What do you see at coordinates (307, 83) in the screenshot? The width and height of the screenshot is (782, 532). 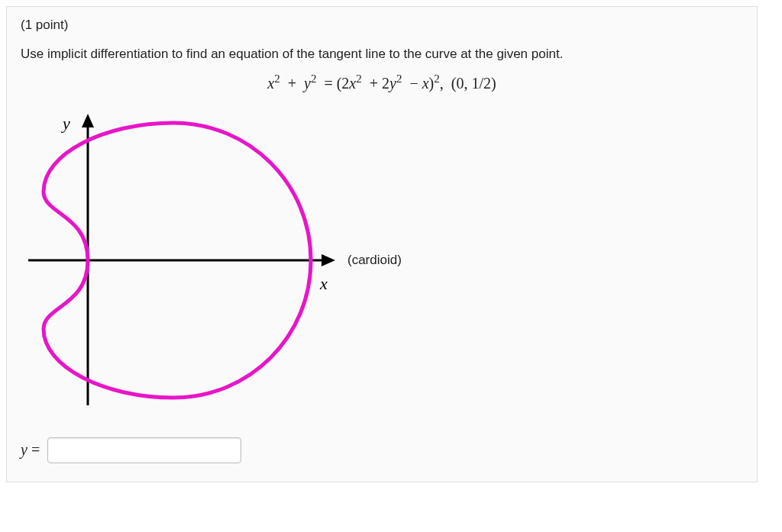 I see `eq-y: y` at bounding box center [307, 83].